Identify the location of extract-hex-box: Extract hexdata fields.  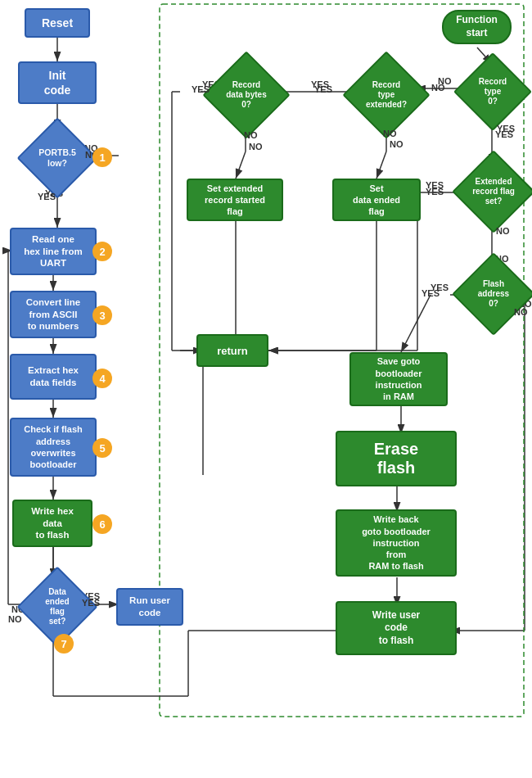
(53, 377).